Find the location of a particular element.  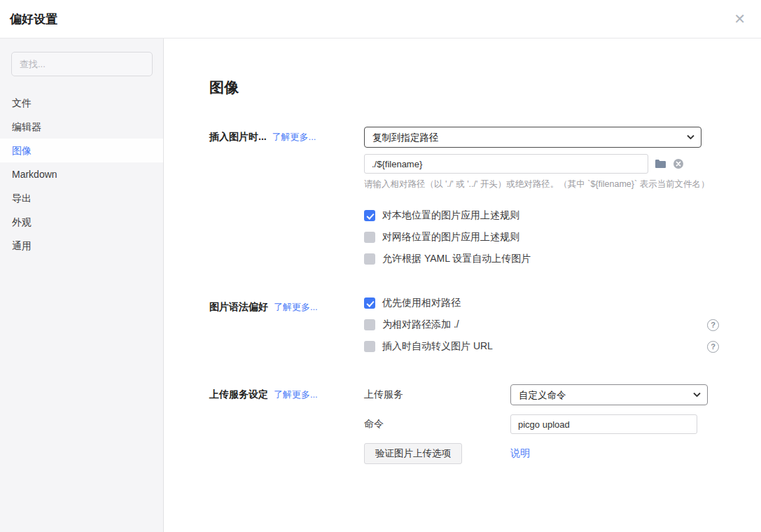

upload-learn-more-link: 了解更多... is located at coordinates (295, 395).